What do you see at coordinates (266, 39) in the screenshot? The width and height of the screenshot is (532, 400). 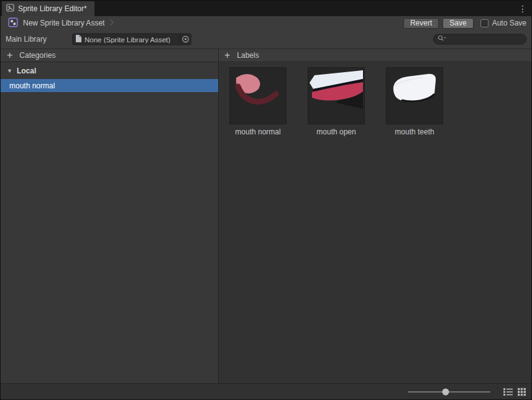 I see `main-library-row: Main Library None (Sprite Library Asset)` at bounding box center [266, 39].